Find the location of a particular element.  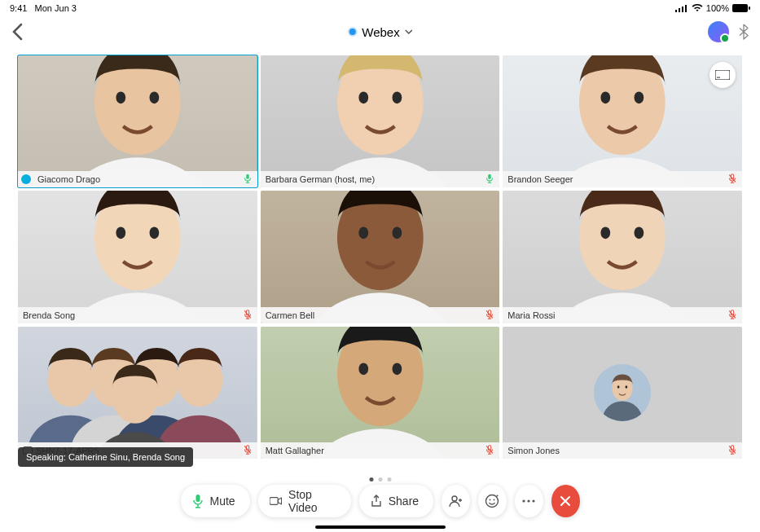

smiley-icon is located at coordinates (492, 501).